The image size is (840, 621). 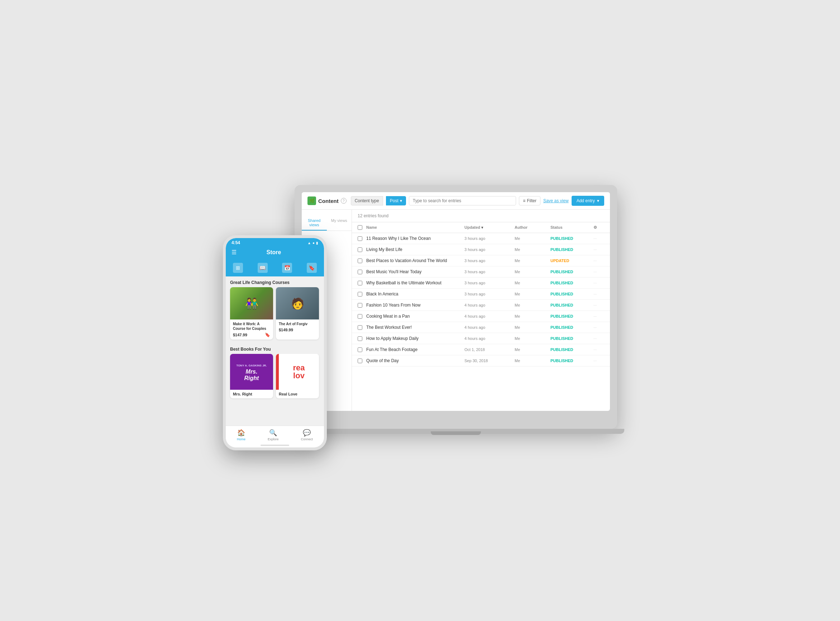 I want to click on table-row: 11 Reason Why I Like The Ocean 3 hours a…, so click(x=481, y=239).